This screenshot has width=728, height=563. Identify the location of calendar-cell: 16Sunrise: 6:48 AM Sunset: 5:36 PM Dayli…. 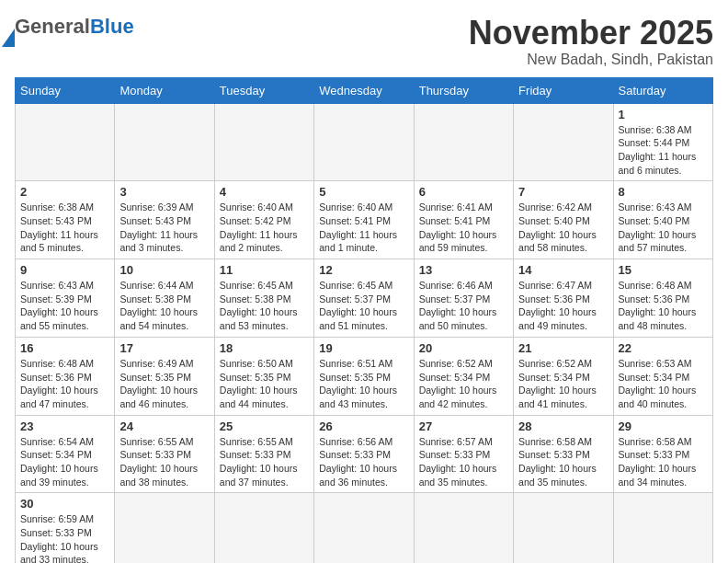
(65, 375).